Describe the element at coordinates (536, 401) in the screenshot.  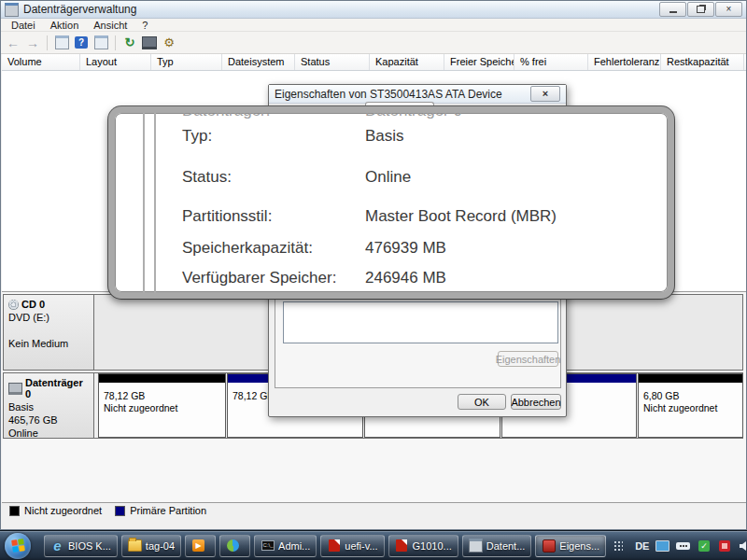
I see `dialog-cancel-button: Abbrechen` at that location.